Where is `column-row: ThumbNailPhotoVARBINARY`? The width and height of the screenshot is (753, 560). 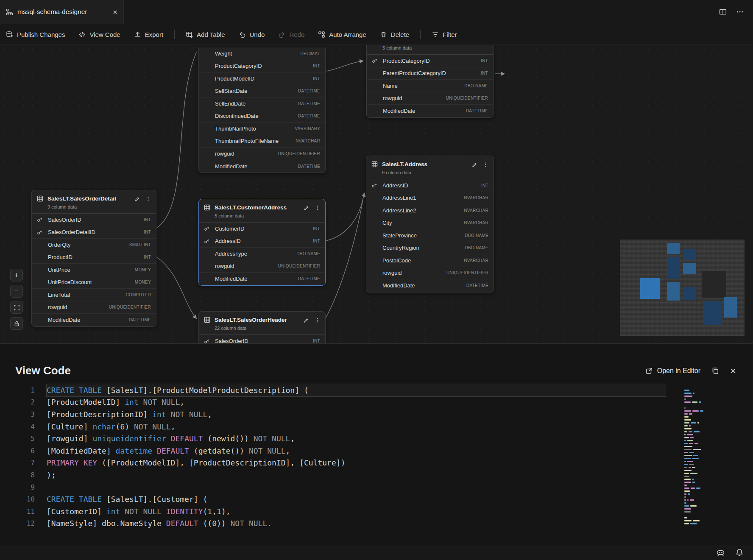 column-row: ThumbNailPhotoVARBINARY is located at coordinates (262, 129).